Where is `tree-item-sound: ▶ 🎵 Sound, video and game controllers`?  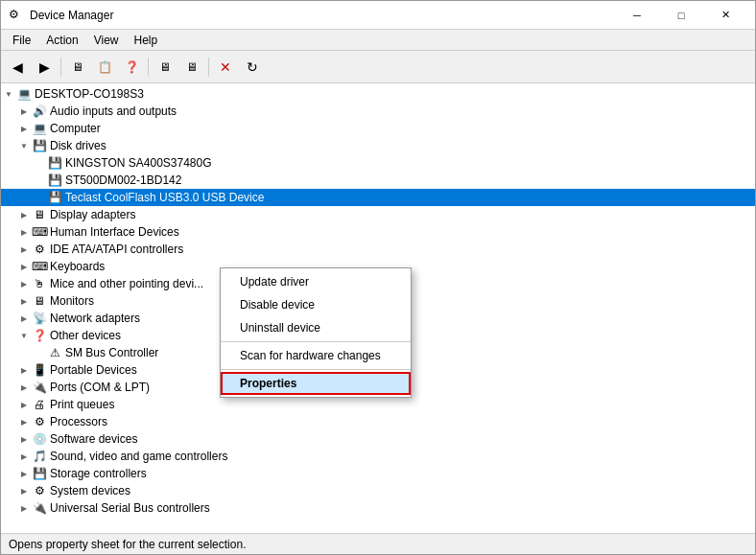
tree-item-sound: ▶ 🎵 Sound, video and game controllers is located at coordinates (378, 456).